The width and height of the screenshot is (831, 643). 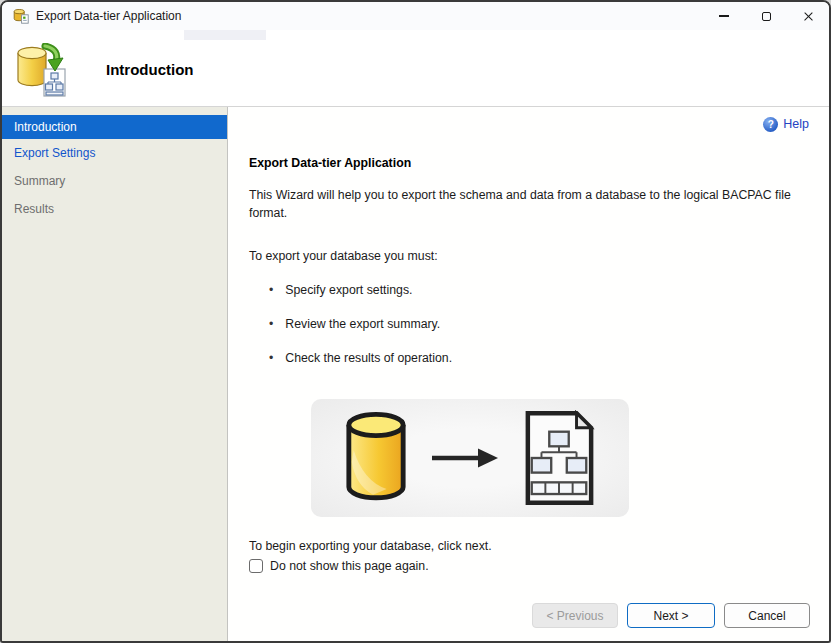 What do you see at coordinates (114, 209) in the screenshot?
I see `sidebar-item-results: Results` at bounding box center [114, 209].